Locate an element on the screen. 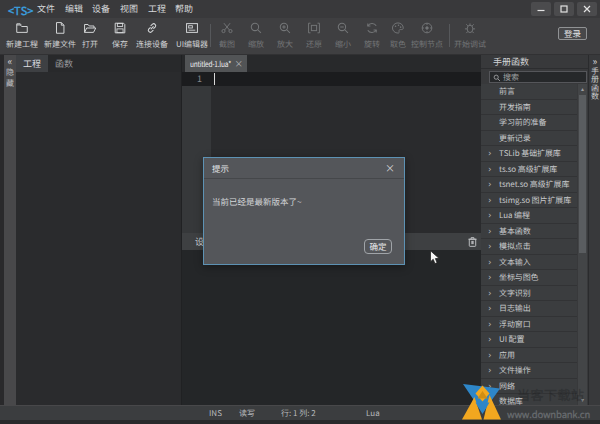 The width and height of the screenshot is (600, 424). minimize-button is located at coordinates (541, 9).